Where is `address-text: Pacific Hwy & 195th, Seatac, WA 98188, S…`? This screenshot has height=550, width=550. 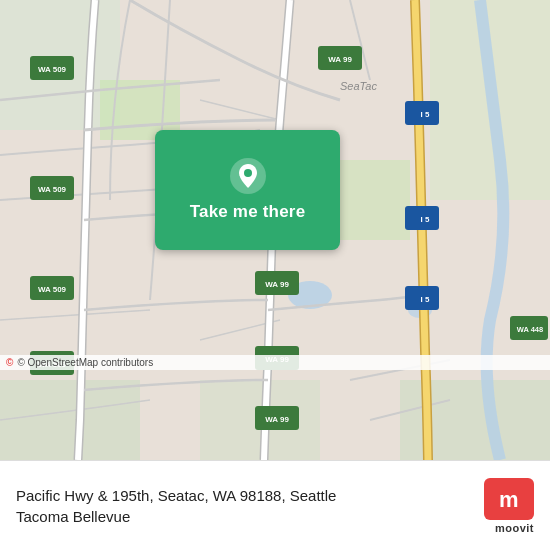
address-text: Pacific Hwy & 195th, Seatac, WA 98188, S… is located at coordinates (244, 506).